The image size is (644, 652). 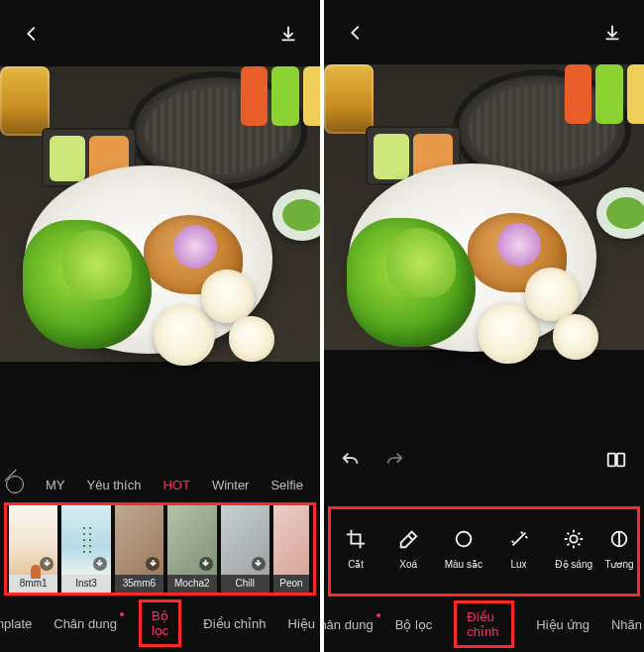 I want to click on adjust-tools: Cắt Xoá Màu sắc Lux Độ sáng Tương, so click(x=483, y=551).